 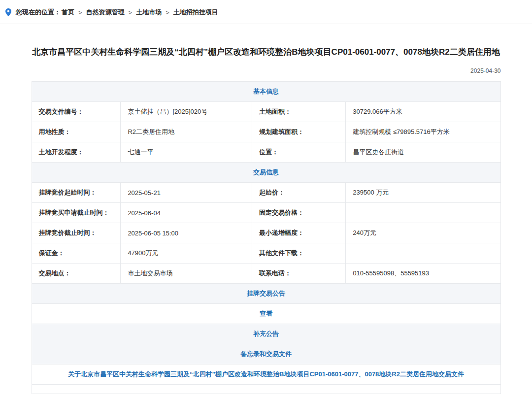 I want to click on table-row: 基本信息, so click(x=266, y=92).